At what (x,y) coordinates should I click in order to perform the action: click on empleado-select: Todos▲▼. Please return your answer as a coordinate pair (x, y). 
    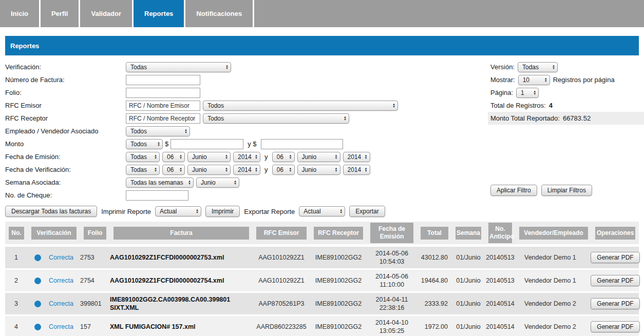
    Looking at the image, I should click on (158, 131).